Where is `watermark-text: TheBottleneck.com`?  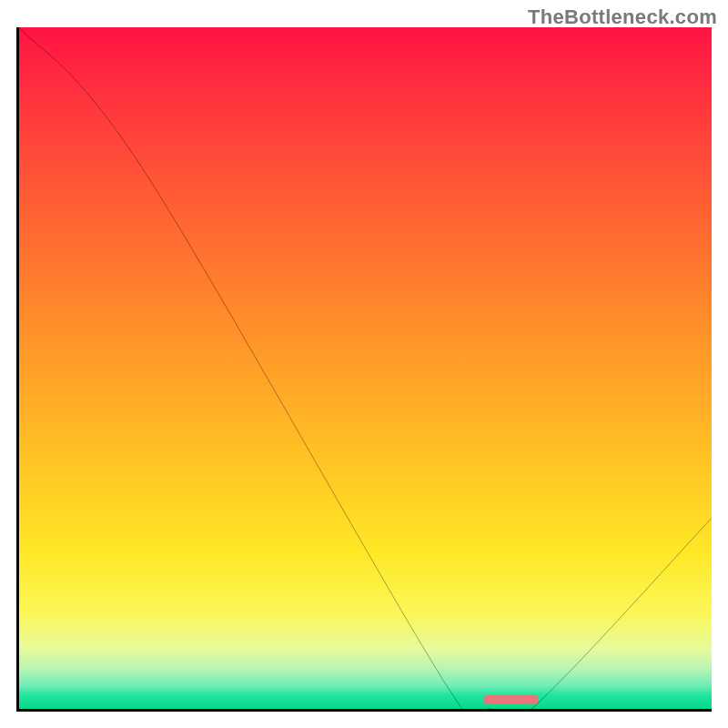
watermark-text: TheBottleneck.com is located at coordinates (622, 17).